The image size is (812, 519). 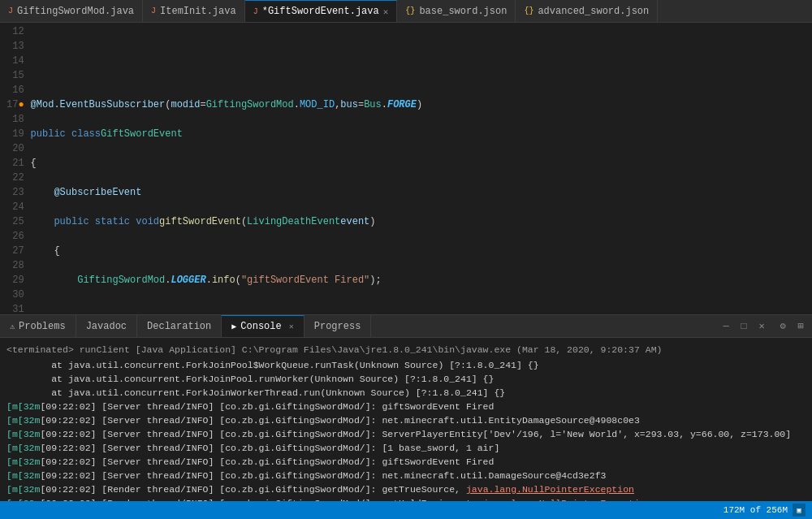 What do you see at coordinates (765, 327) in the screenshot?
I see `panel-action-buttons: ─ □ ✕ ⚙ ⊞` at bounding box center [765, 327].